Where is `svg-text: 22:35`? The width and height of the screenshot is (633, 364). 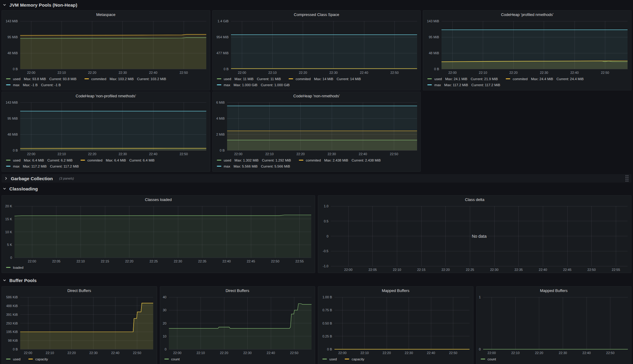
svg-text: 22:35 is located at coordinates (519, 270).